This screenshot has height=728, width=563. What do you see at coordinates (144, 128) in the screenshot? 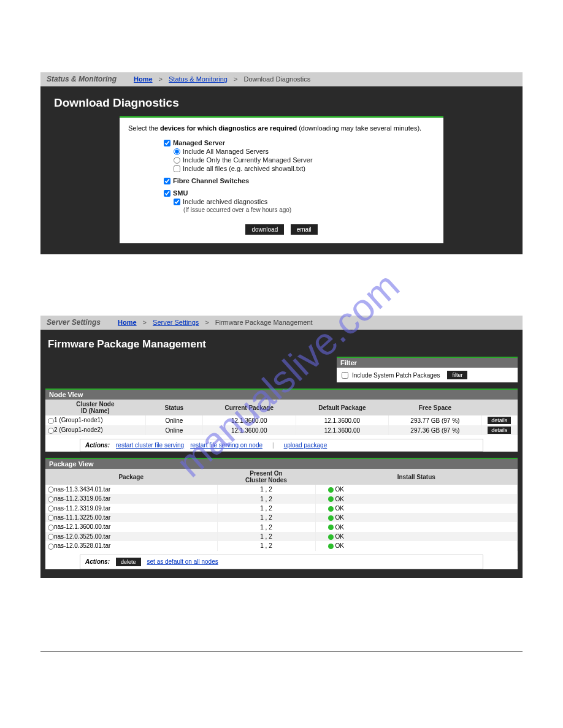
I see `instr-prefix: Select the` at bounding box center [144, 128].